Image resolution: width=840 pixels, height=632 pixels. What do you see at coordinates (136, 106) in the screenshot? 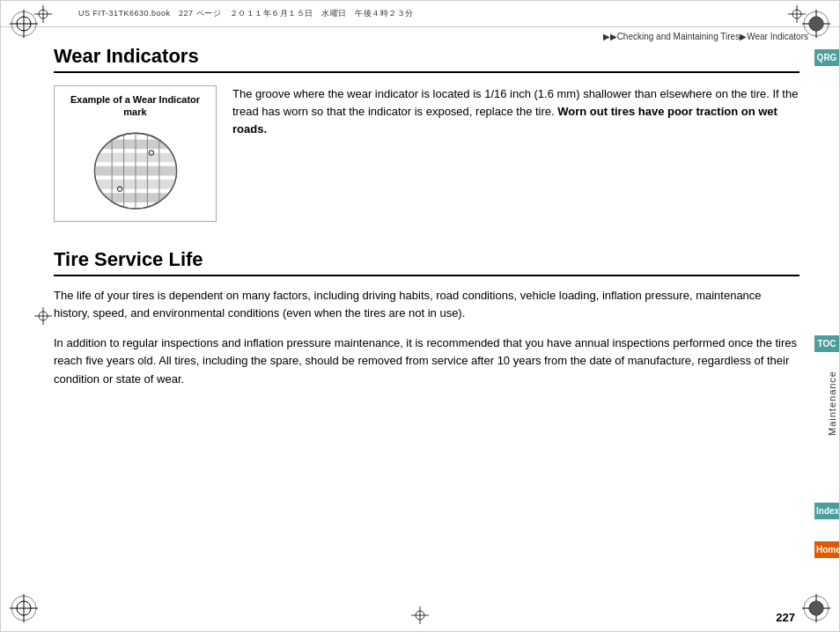
I see `wear-image-label: Example of a Wear Indicator mark` at bounding box center [136, 106].